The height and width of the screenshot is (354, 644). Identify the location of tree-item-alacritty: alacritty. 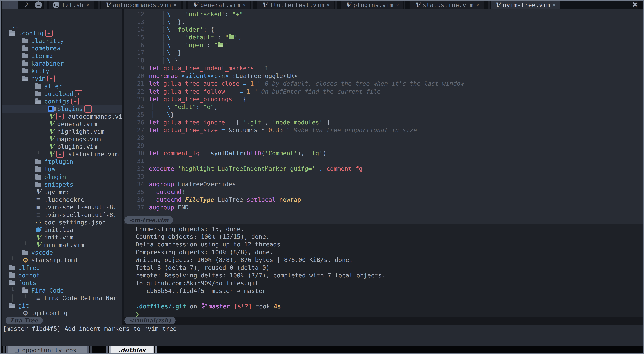
(62, 41).